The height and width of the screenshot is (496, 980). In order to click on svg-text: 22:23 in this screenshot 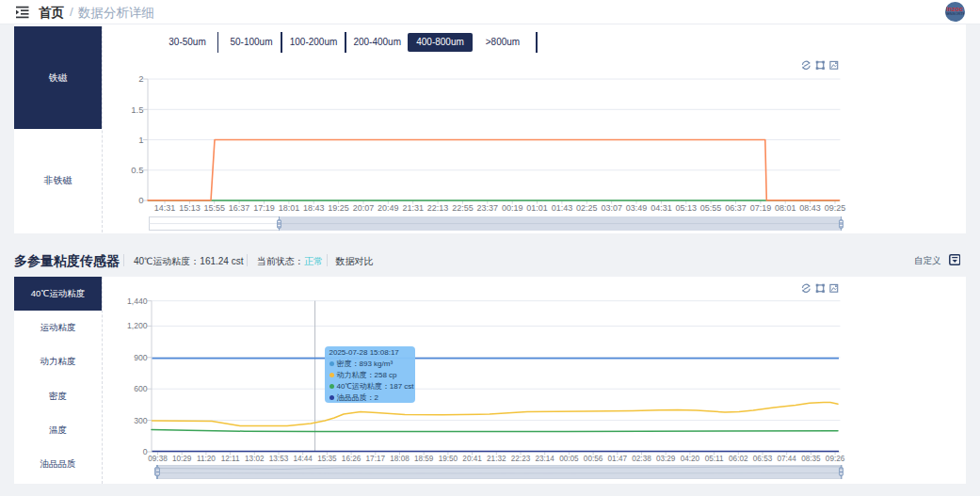, I will do `click(522, 459)`.